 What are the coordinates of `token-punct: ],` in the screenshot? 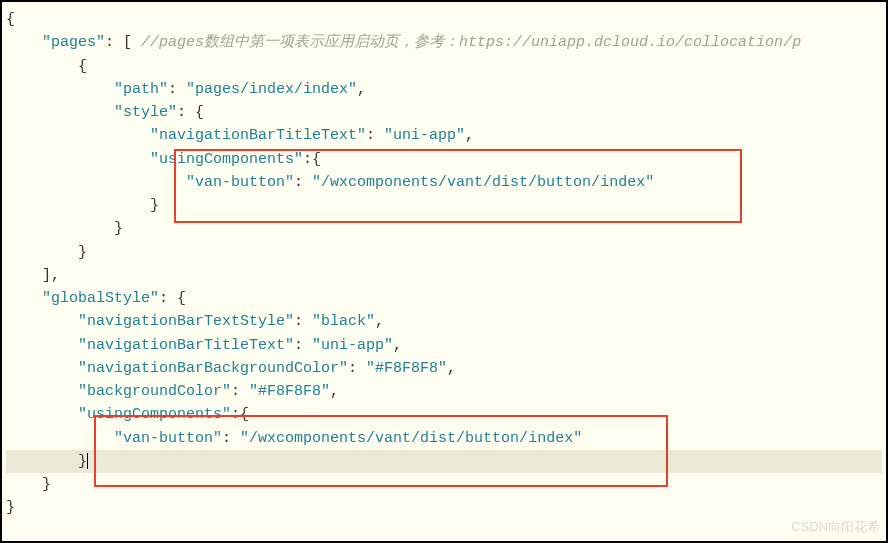 It's located at (51, 276).